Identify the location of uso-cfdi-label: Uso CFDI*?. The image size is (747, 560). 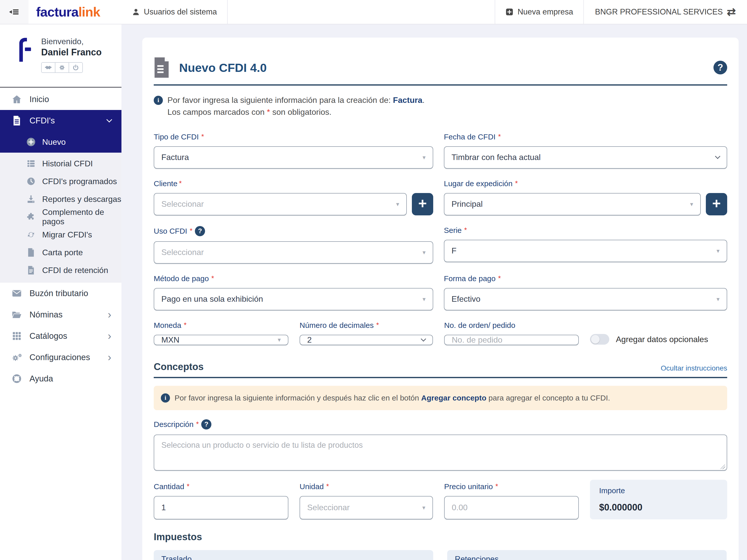
(293, 231).